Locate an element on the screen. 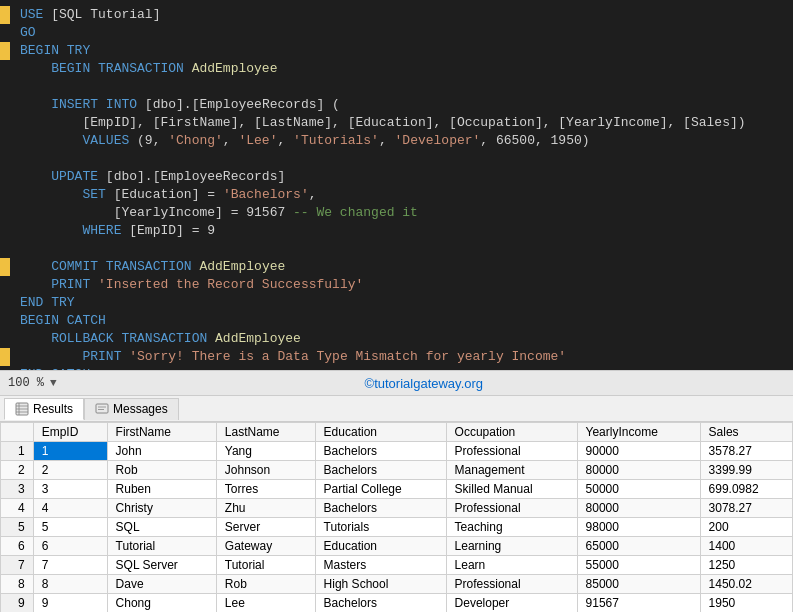 This screenshot has height=612, width=793. table-cell: Learn is located at coordinates (512, 566).